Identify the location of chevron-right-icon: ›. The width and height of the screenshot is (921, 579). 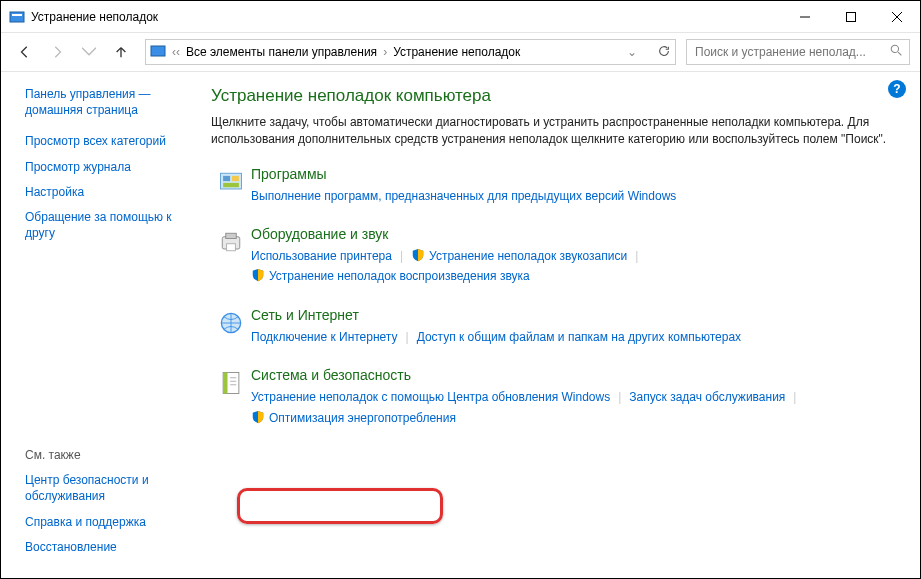
(385, 52).